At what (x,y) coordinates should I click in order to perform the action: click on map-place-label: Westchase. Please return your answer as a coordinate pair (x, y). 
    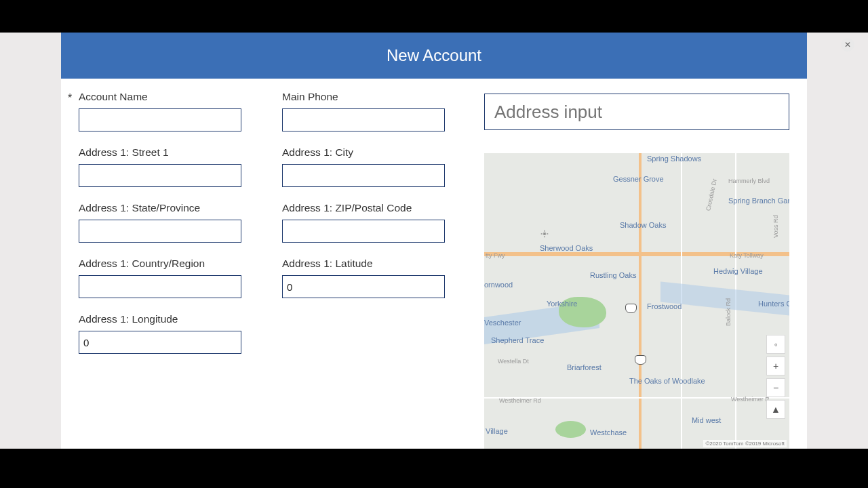
    Looking at the image, I should click on (608, 432).